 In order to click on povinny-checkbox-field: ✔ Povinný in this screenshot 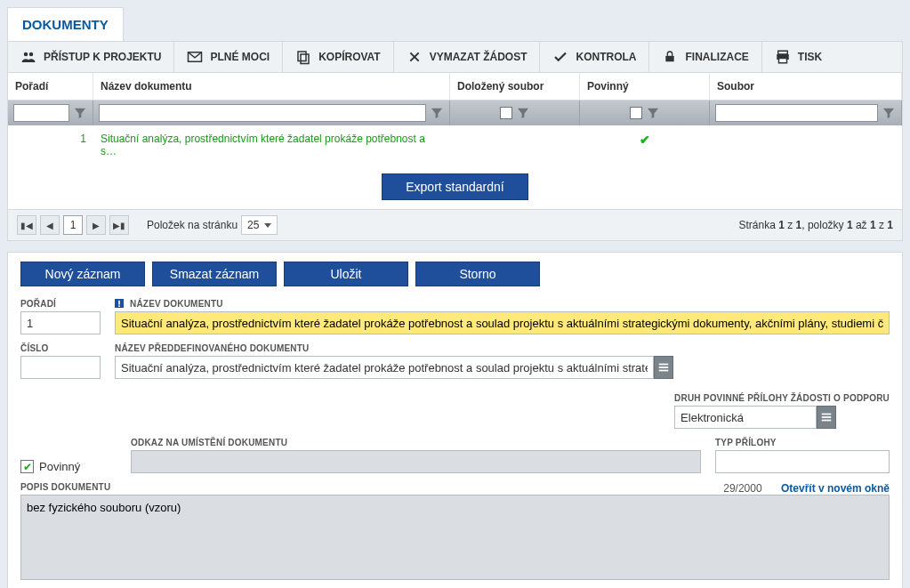, I will do `click(68, 466)`.